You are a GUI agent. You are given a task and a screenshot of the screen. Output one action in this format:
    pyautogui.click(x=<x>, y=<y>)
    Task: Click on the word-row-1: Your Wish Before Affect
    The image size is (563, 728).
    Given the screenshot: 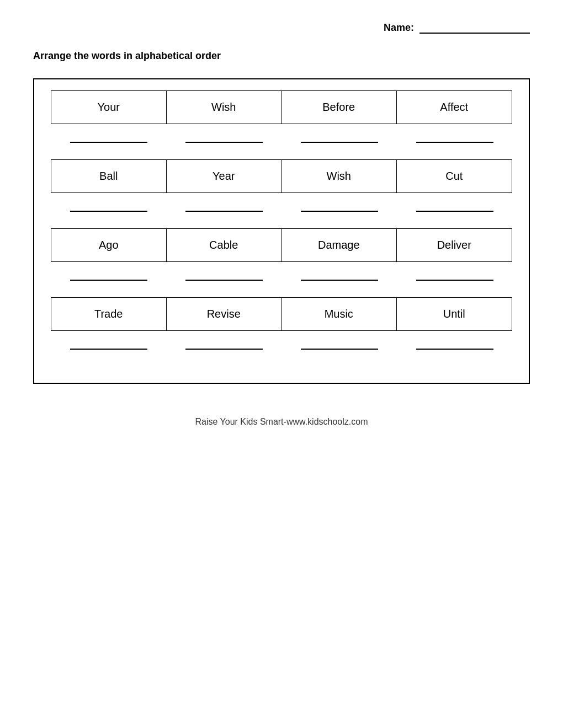 What is the action you would take?
    pyautogui.click(x=282, y=107)
    